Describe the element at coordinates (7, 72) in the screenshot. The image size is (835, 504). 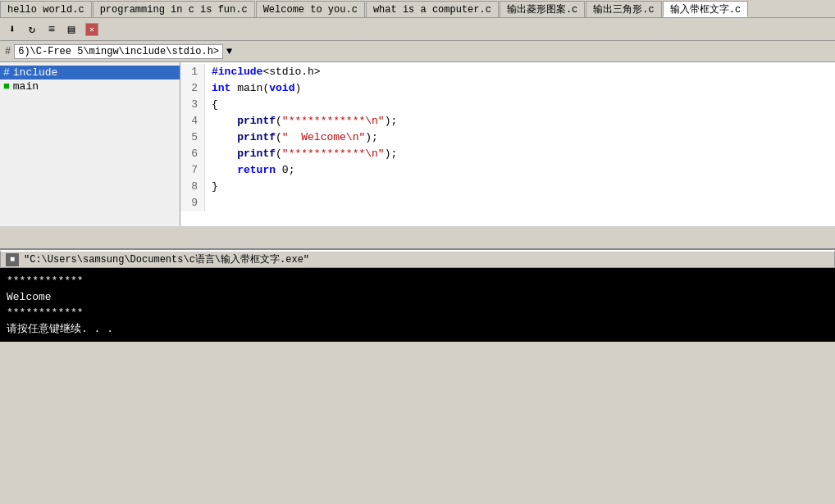
I see `sidebar-hash-icon: #` at that location.